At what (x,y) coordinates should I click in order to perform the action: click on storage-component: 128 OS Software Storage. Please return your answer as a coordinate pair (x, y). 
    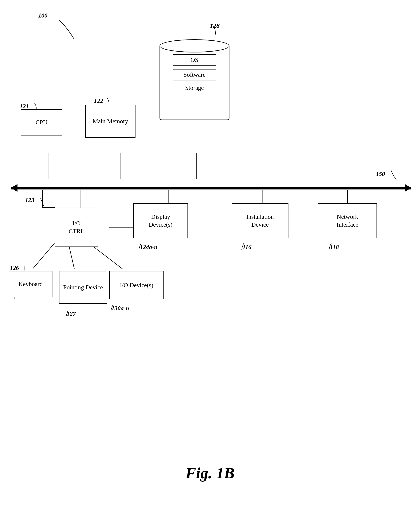
    Looking at the image, I should click on (195, 77).